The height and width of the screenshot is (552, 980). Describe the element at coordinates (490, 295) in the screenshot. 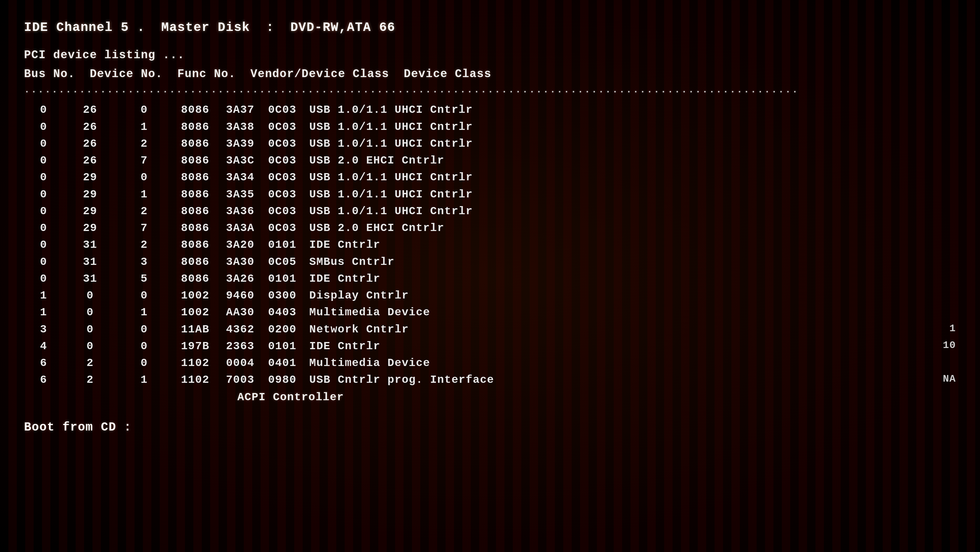

I see `table-row: 100100294600300Display Cntrlr` at that location.